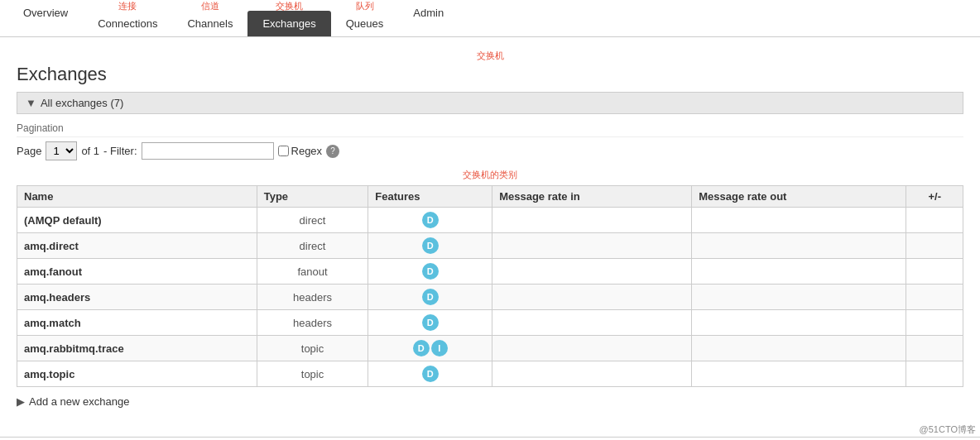 Image resolution: width=980 pixels, height=440 pixels. What do you see at coordinates (120, 151) in the screenshot?
I see `filter-label: - Filter:` at bounding box center [120, 151].